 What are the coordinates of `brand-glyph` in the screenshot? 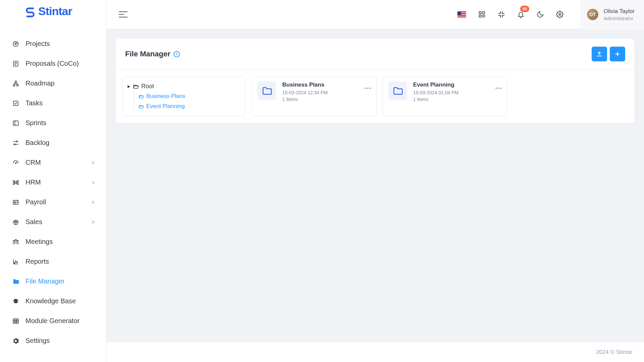 It's located at (30, 11).